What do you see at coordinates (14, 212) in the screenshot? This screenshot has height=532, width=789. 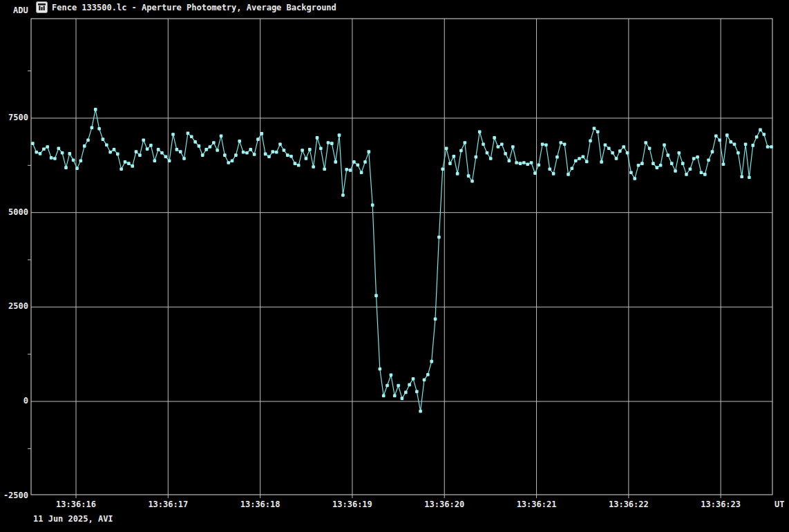 I see `y-tick-label: 5000` at bounding box center [14, 212].